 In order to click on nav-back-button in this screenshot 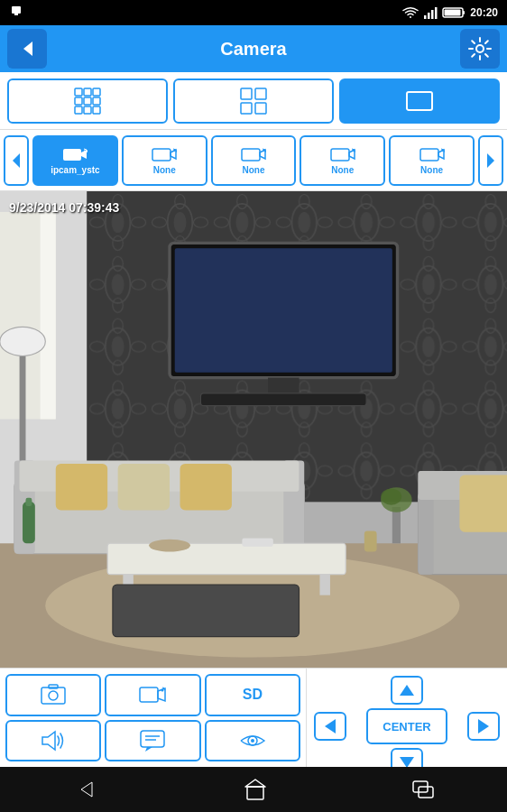, I will do `click(86, 789)`.